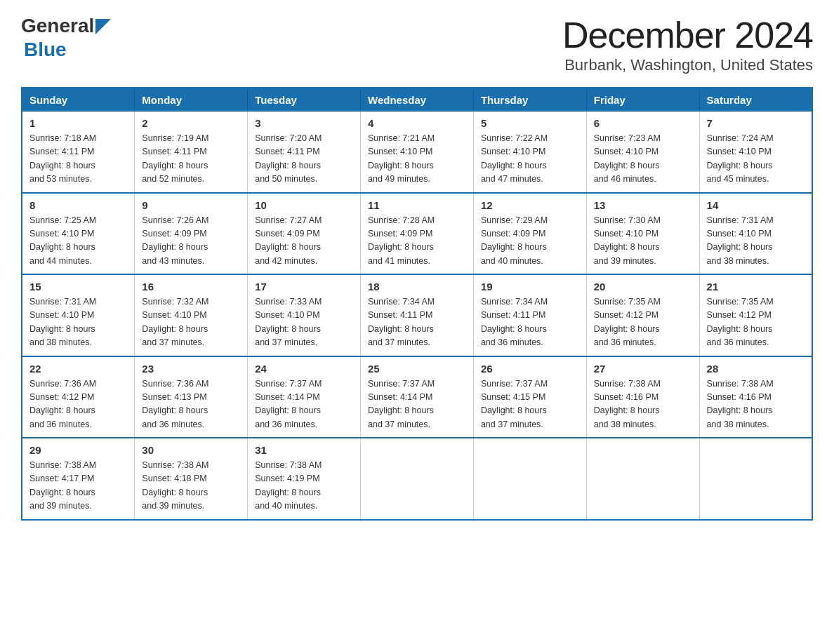 Image resolution: width=834 pixels, height=644 pixels. Describe the element at coordinates (79, 241) in the screenshot. I see `day-info: Sunrise: 7:25 AMSunset: 4:10 PMDaylight:…` at that location.